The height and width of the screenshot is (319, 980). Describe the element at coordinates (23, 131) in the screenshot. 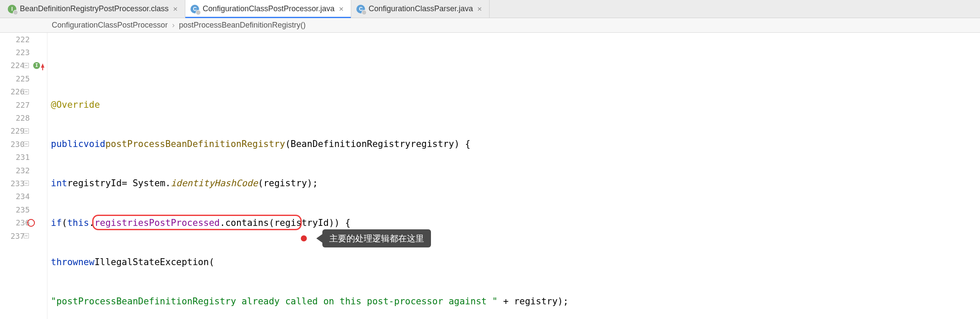

I see `gutter-line: 229` at that location.